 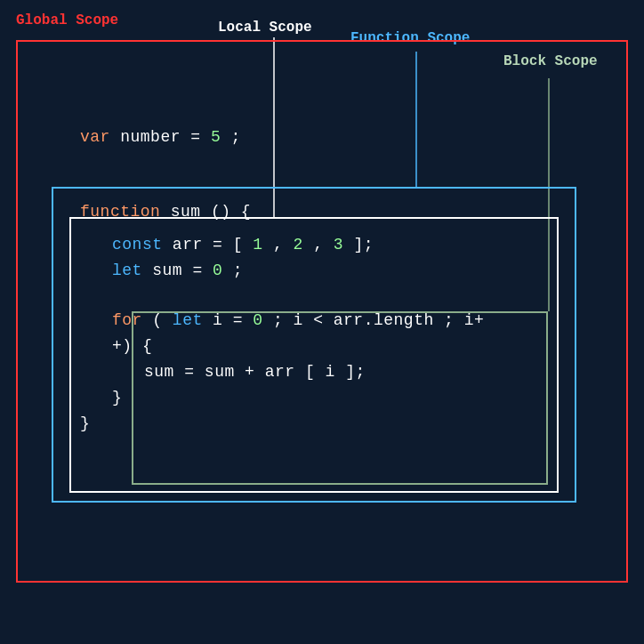 What do you see at coordinates (194, 372) in the screenshot?
I see `equals-5: =` at bounding box center [194, 372].